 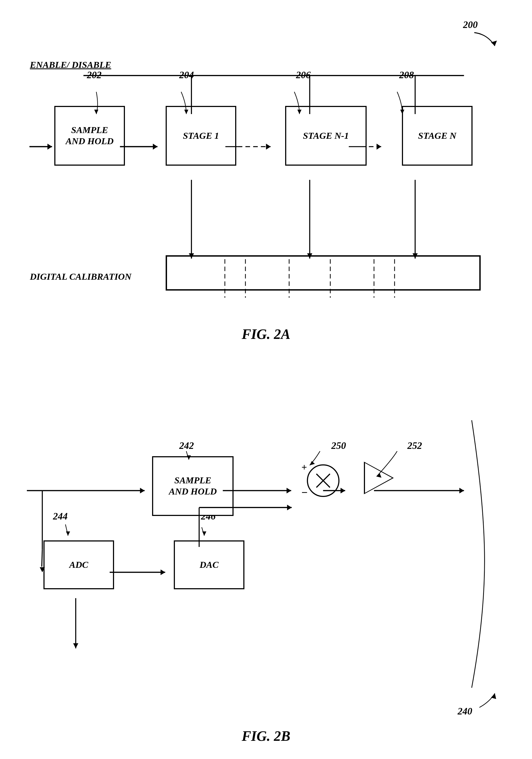 What do you see at coordinates (266, 736) in the screenshot?
I see `fig2b-label: FIG. 2B` at bounding box center [266, 736].